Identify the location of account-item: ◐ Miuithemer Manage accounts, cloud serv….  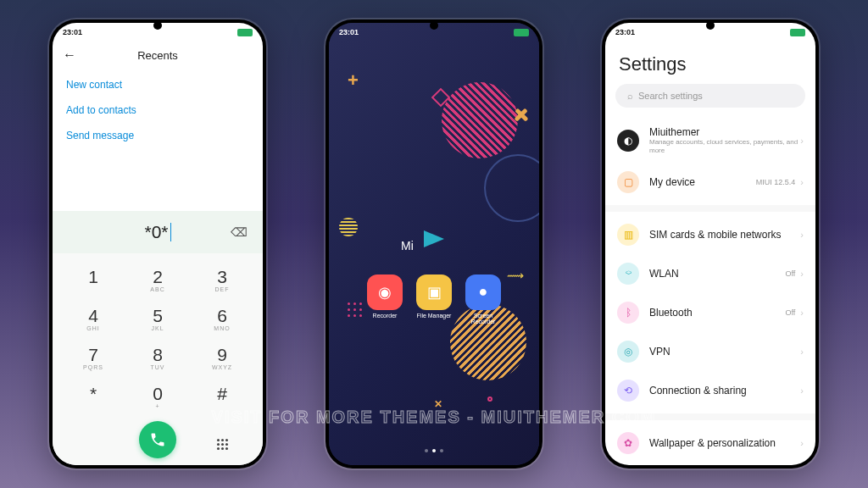
(710, 141).